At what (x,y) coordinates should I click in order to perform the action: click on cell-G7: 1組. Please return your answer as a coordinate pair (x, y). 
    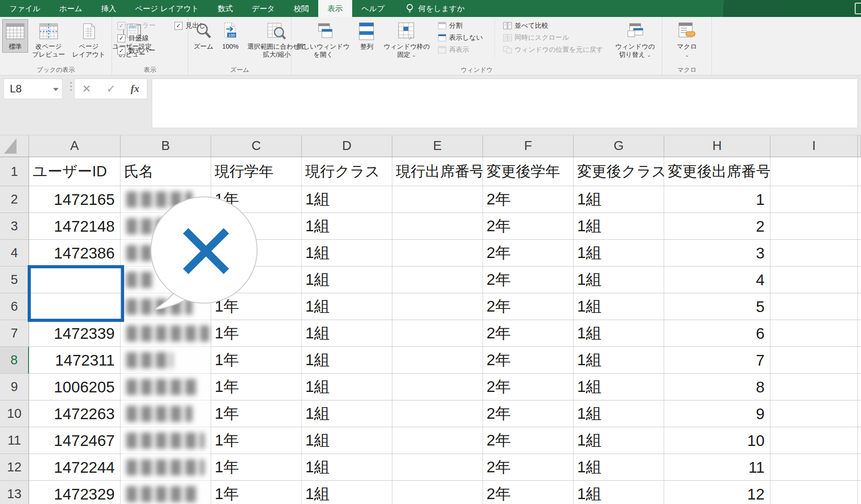
    Looking at the image, I should click on (619, 333).